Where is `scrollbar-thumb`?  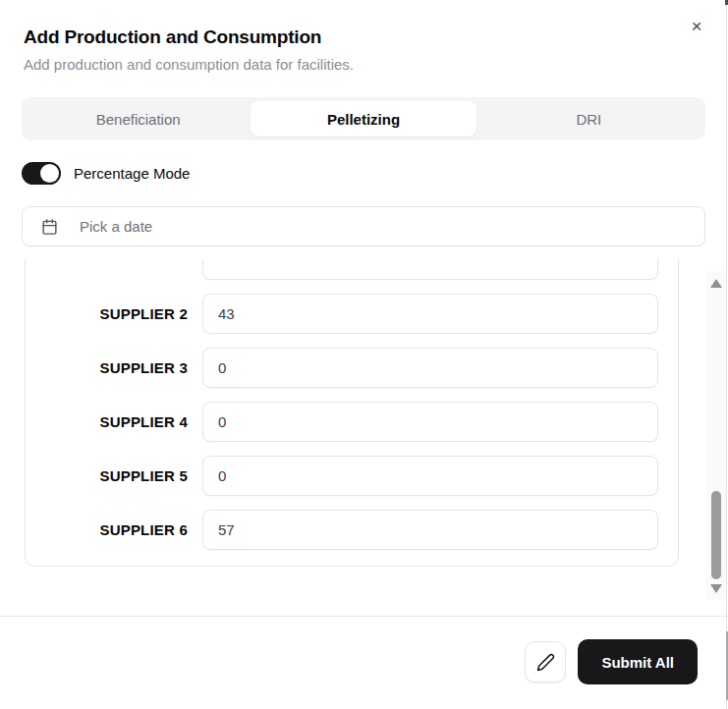 scrollbar-thumb is located at coordinates (716, 535).